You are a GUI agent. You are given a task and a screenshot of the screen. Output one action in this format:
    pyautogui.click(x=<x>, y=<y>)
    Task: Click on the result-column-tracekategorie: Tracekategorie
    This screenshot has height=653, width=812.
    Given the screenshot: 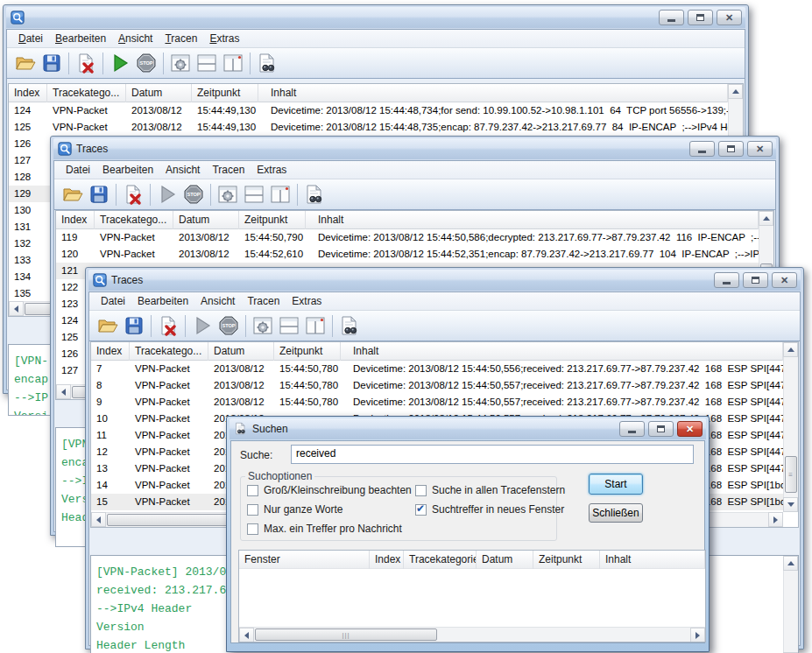 What is the action you would take?
    pyautogui.click(x=440, y=560)
    